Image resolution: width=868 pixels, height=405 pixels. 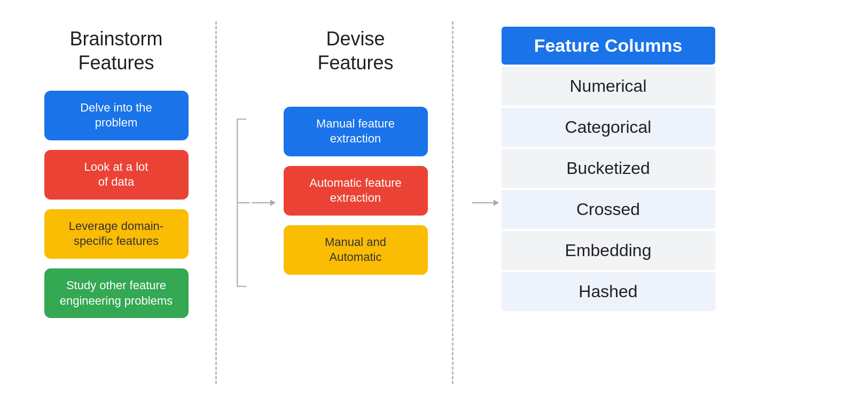 I want to click on feature-categorical: Categorical, so click(x=608, y=127).